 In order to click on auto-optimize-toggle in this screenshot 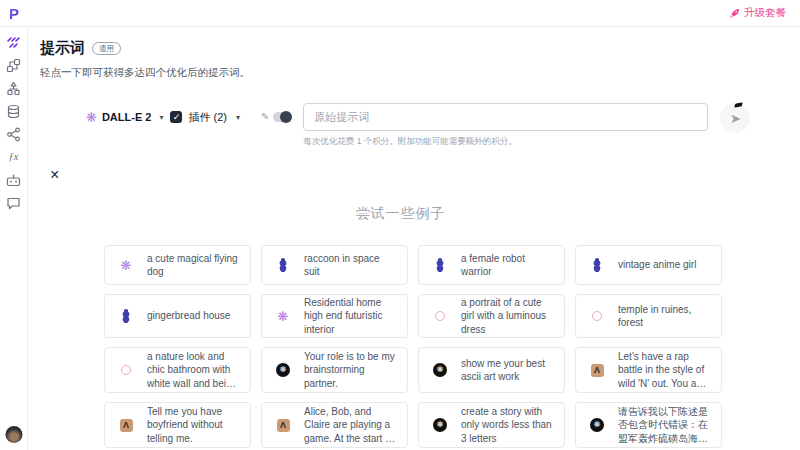, I will do `click(282, 117)`.